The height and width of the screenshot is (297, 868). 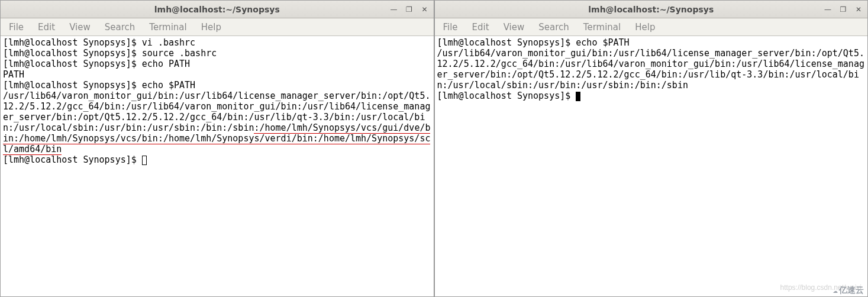 What do you see at coordinates (96, 64) in the screenshot?
I see `terminal-line: [lmh@localhost Synopsys]$ echo PATH` at bounding box center [96, 64].